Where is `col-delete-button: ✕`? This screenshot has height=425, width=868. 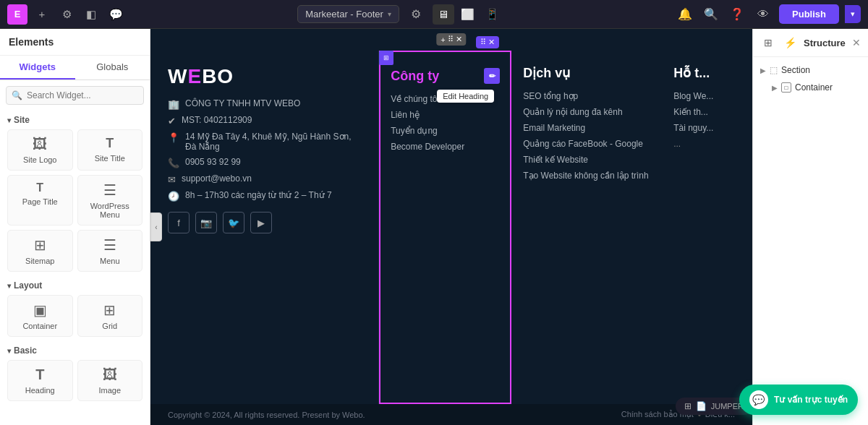
col-delete-button: ✕ is located at coordinates (492, 42).